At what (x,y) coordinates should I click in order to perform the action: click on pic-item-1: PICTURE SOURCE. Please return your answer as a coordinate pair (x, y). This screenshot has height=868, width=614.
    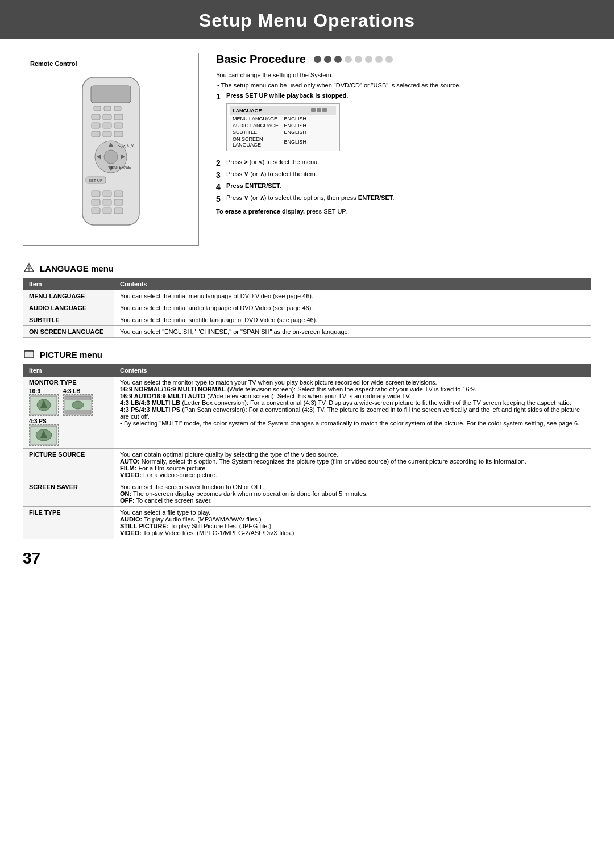
    Looking at the image, I should click on (69, 465).